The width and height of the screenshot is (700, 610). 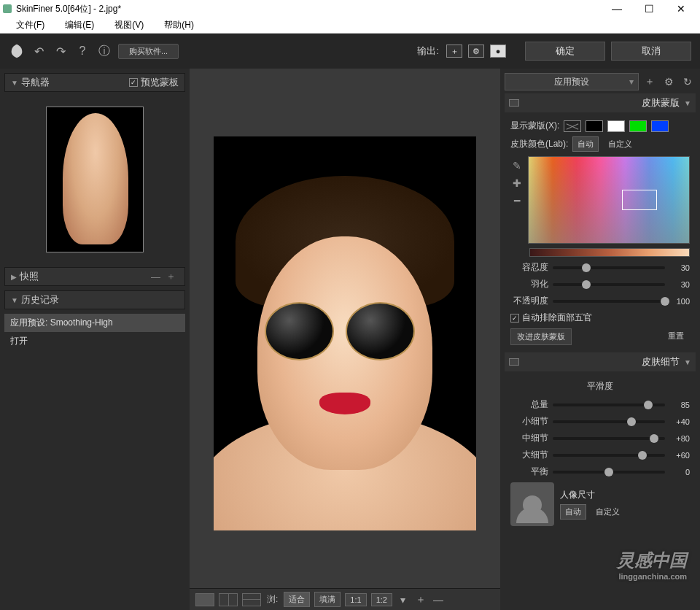 I want to click on history-item: 应用预设: Smoothing-High, so click(x=95, y=323).